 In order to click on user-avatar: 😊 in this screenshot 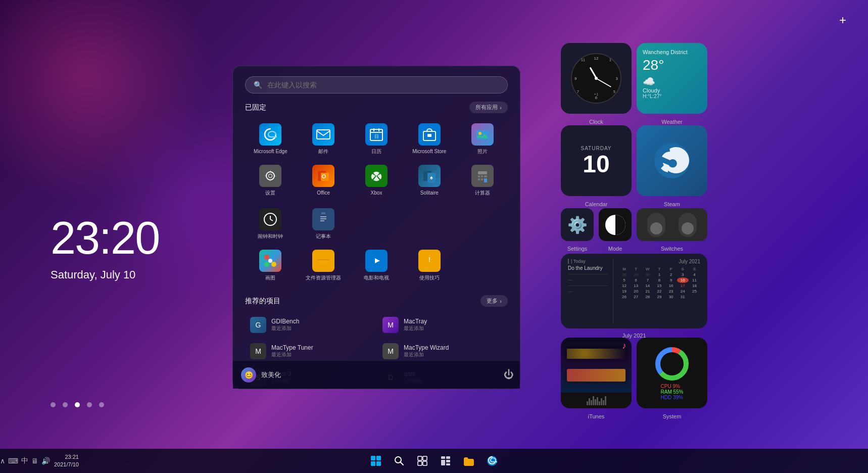, I will do `click(249, 375)`.